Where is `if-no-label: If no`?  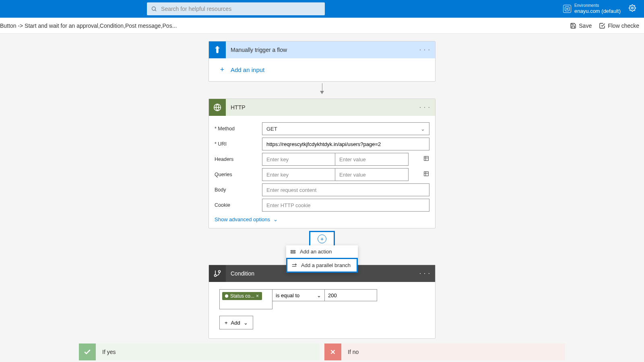
if-no-label: If no is located at coordinates (353, 352).